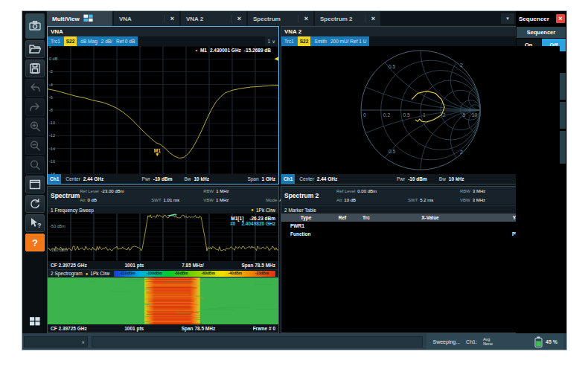  What do you see at coordinates (35, 126) in the screenshot?
I see `zoom-in-icon` at bounding box center [35, 126].